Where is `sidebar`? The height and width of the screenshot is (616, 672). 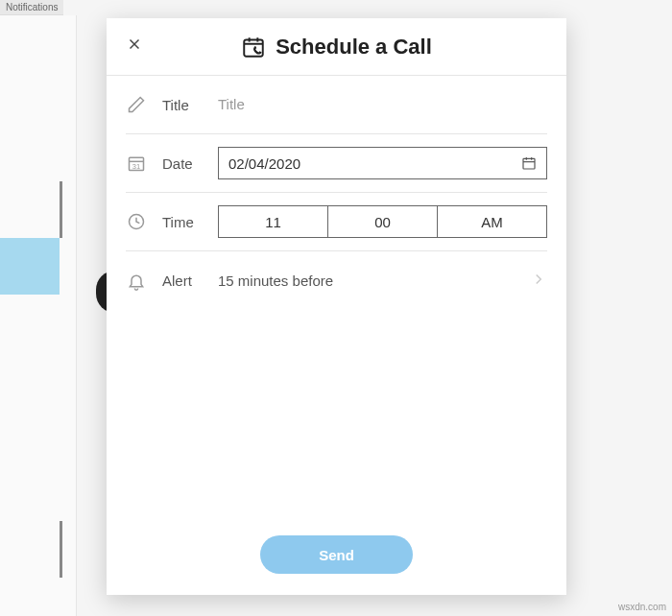
sidebar is located at coordinates (38, 316).